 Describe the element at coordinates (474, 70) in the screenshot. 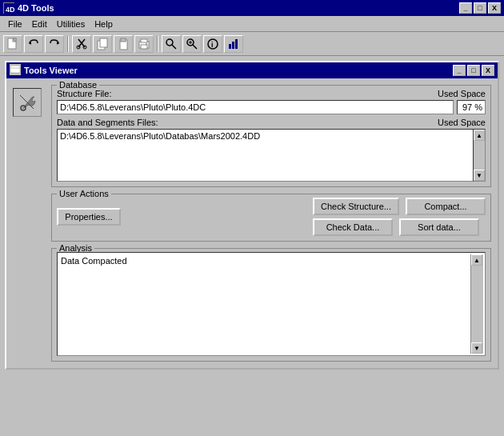

I see `viewer-maximize: □` at that location.